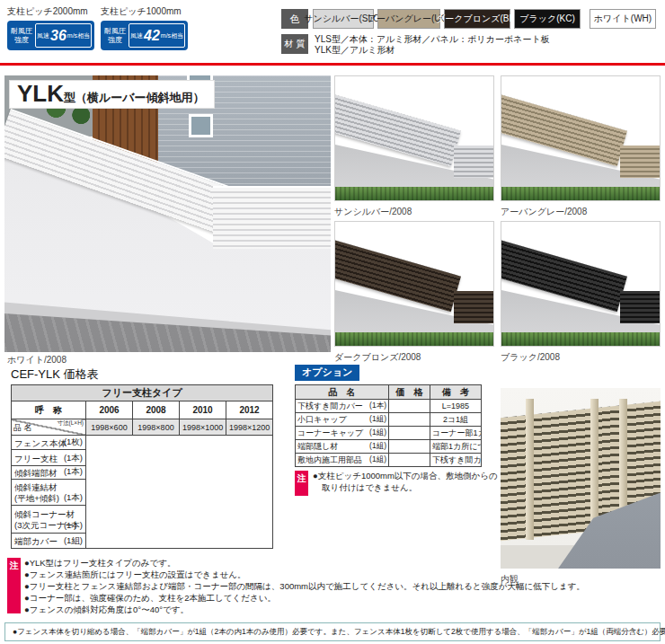 This screenshot has width=665, height=644. I want to click on color-swatch-white: ホワイト(WH), so click(623, 19).